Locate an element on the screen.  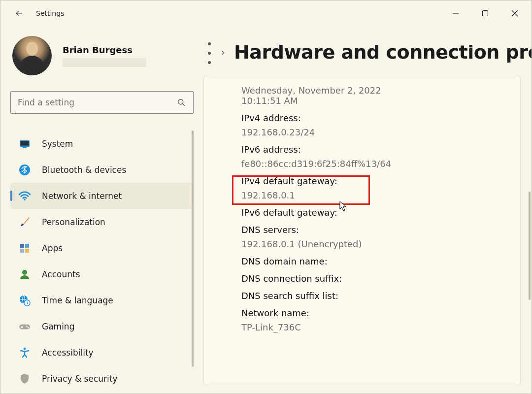
prop-value: 192.168.0.23/24 is located at coordinates (381, 132).